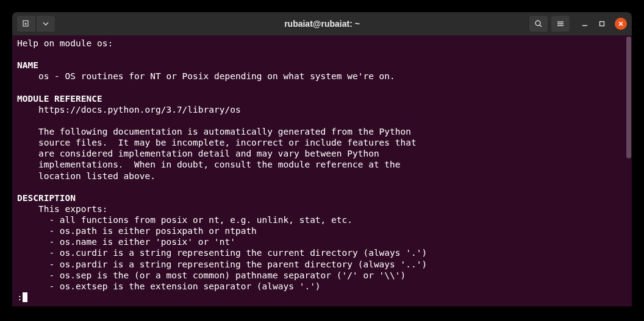 The width and height of the screenshot is (644, 321). Describe the element at coordinates (211, 275) in the screenshot. I see `desc-item: - os.sep is the (or a most common) pathn…` at that location.